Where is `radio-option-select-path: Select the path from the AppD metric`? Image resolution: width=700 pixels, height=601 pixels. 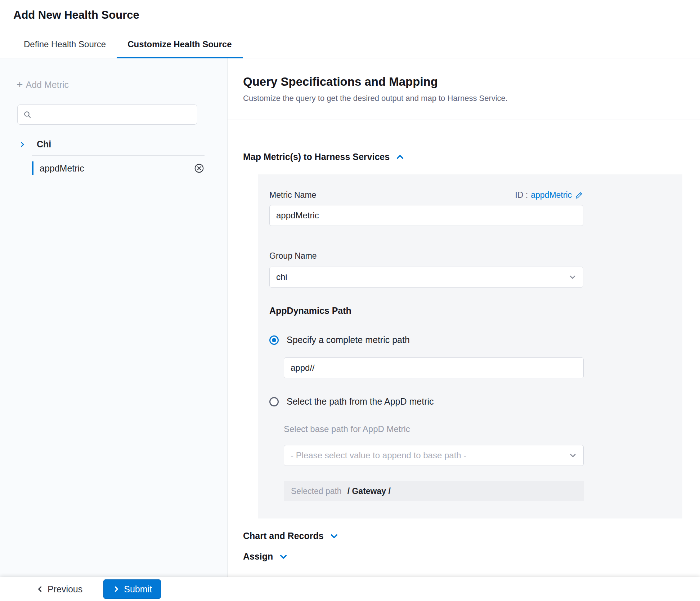 radio-option-select-path: Select the path from the AppD metric is located at coordinates (476, 401).